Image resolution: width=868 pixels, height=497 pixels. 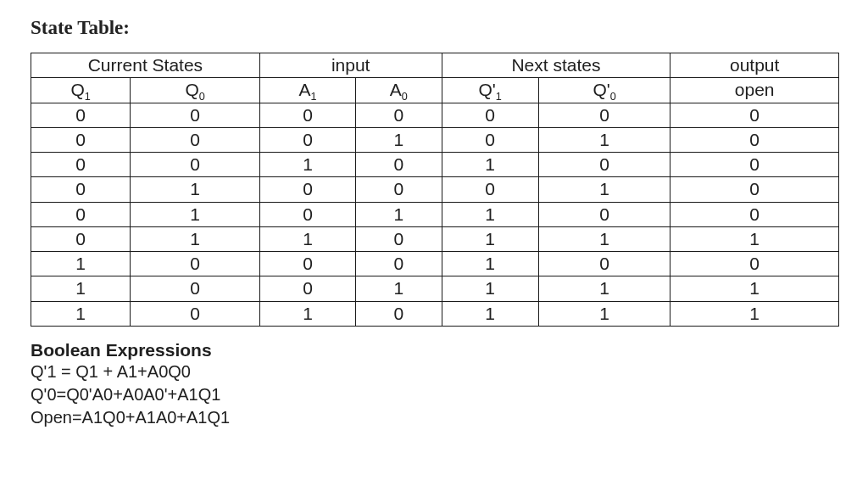 What do you see at coordinates (195, 90) in the screenshot?
I see `header-q0: Q0` at bounding box center [195, 90].